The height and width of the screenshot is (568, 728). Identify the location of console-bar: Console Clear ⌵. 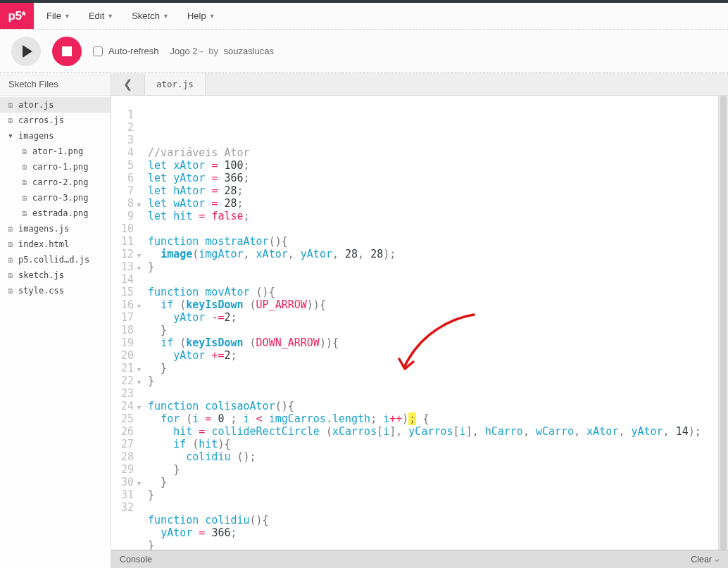
(420, 559).